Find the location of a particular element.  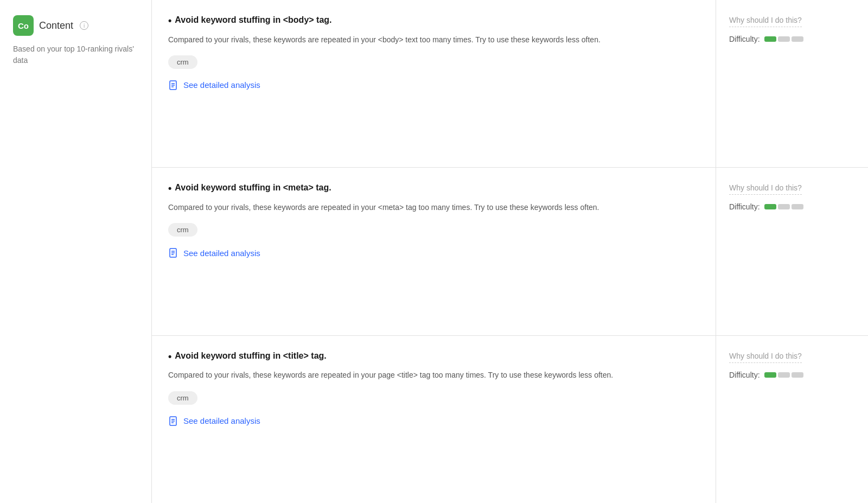

difficulty-row-body: Difficulty: is located at coordinates (792, 39).